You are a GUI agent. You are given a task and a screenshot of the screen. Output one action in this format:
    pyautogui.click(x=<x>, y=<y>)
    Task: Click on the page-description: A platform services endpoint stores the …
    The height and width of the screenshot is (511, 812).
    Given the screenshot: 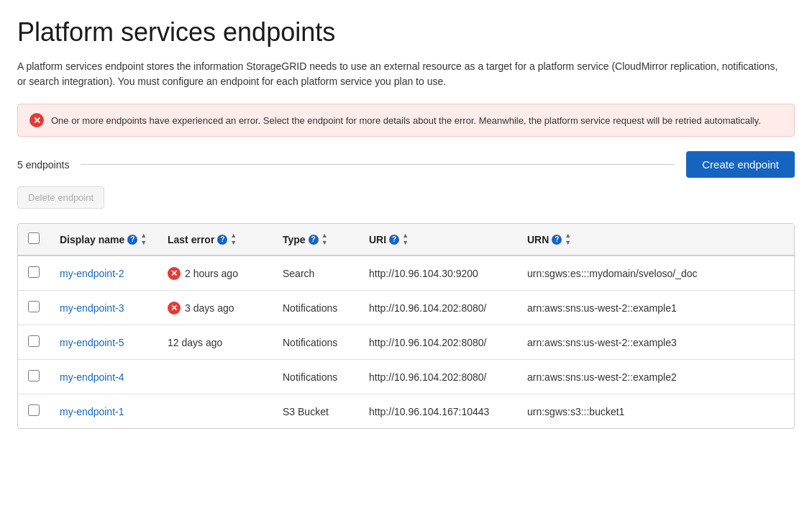 What is the action you would take?
    pyautogui.click(x=398, y=74)
    